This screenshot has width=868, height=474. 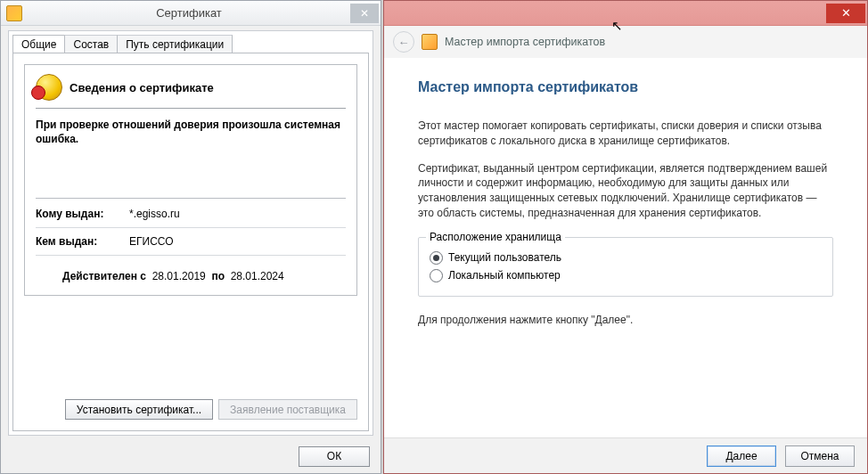 I want to click on issued-to-label: Кому выдан:, so click(x=82, y=214).